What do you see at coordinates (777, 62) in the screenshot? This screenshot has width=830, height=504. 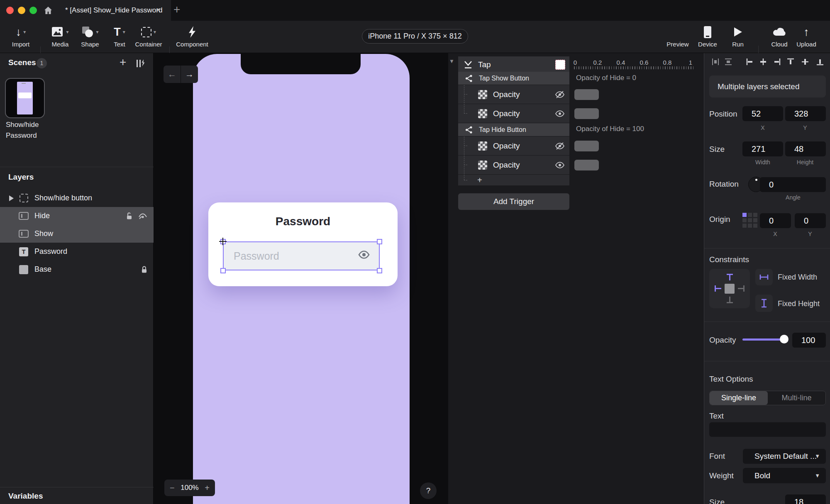 I see `align-right-icon` at bounding box center [777, 62].